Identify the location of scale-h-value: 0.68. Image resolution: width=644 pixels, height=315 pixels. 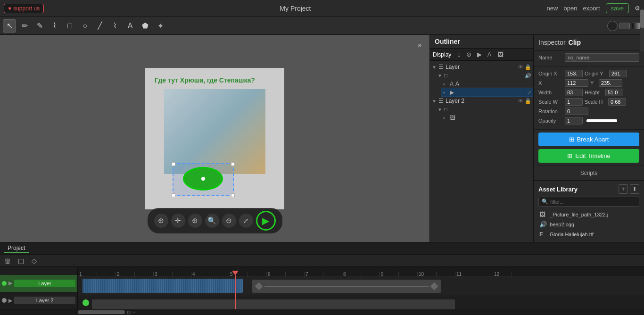
(617, 102).